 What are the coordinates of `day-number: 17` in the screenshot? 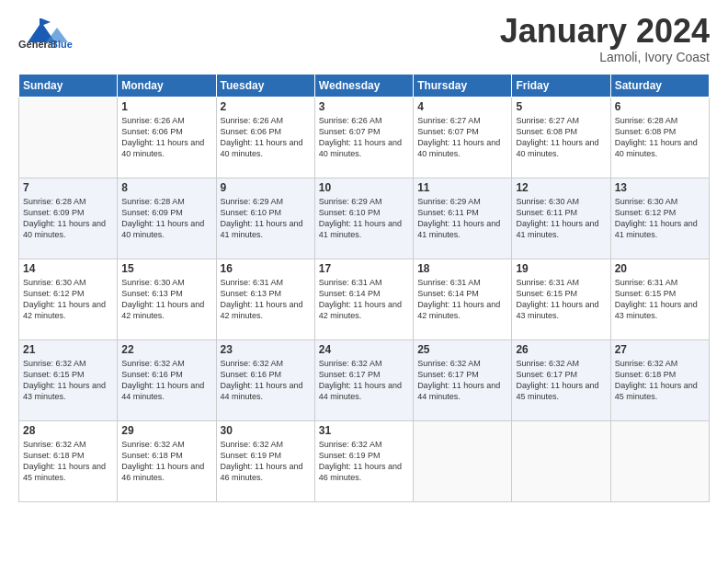 It's located at (364, 269).